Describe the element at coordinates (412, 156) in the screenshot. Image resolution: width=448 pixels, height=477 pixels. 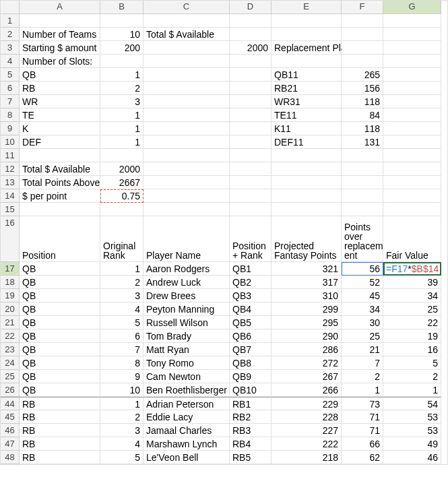
I see `cell-G11` at that location.